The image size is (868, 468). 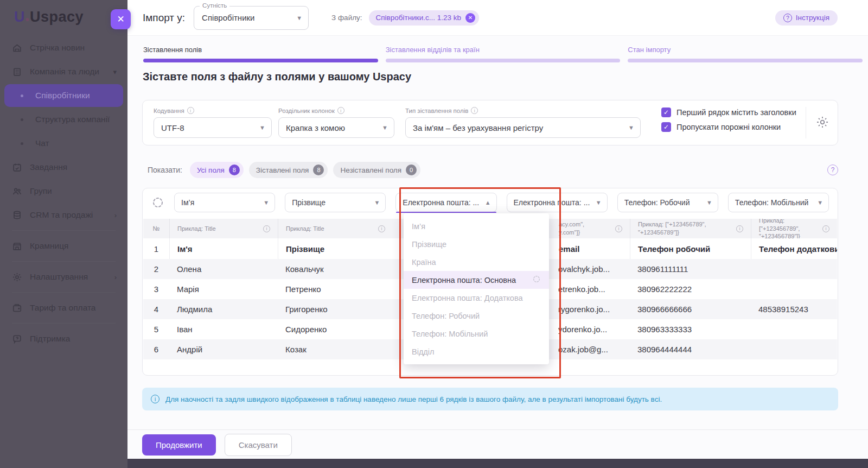 I want to click on mapping-select-1: Ім’я ▼, so click(x=225, y=203).